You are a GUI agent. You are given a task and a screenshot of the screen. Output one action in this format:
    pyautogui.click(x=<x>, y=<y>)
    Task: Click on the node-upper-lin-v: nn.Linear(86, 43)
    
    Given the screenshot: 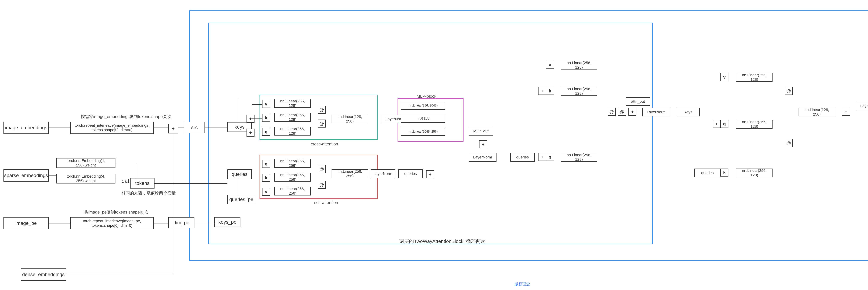 What is the action you would take?
    pyautogui.click(x=579, y=65)
    